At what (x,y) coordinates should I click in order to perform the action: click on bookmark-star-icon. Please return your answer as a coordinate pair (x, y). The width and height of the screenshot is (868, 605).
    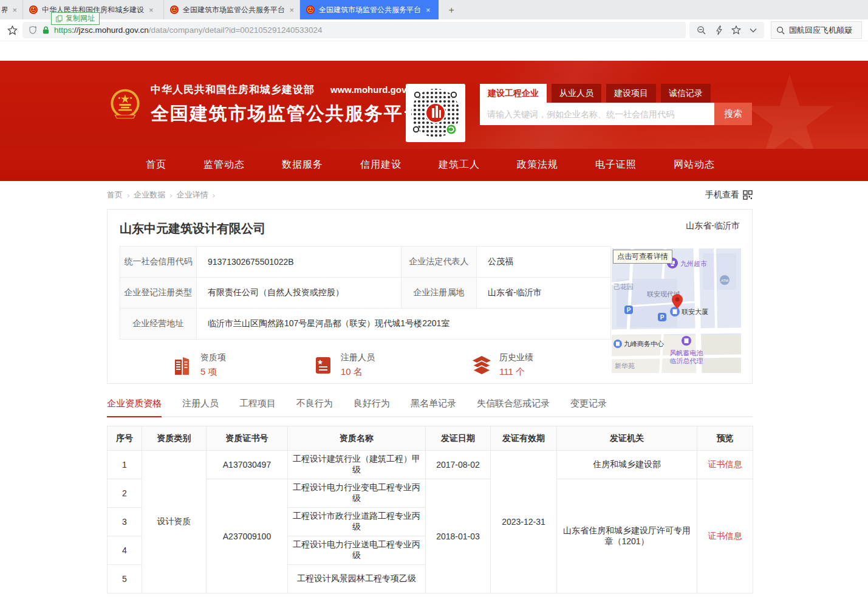
    Looking at the image, I should click on (12, 30).